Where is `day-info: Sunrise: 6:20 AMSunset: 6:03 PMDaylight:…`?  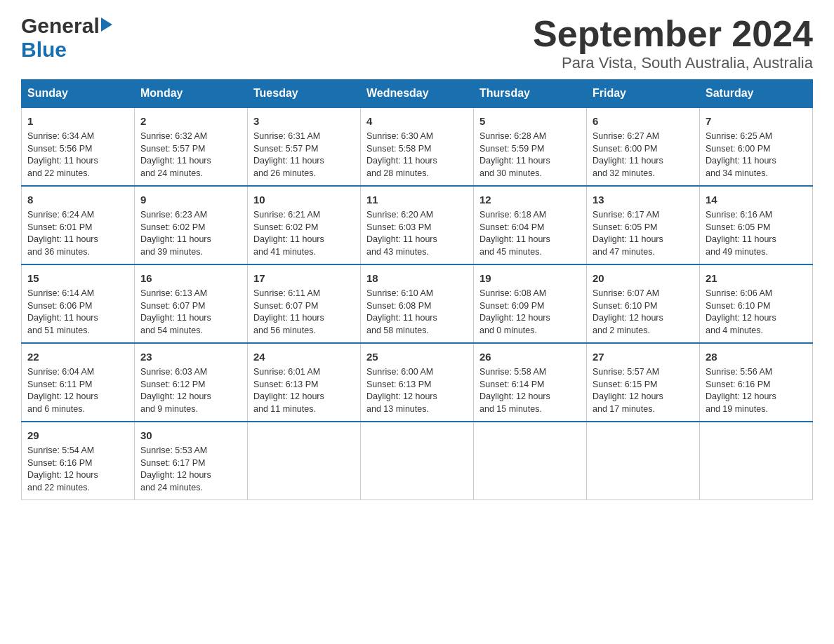 day-info: Sunrise: 6:20 AMSunset: 6:03 PMDaylight:… is located at coordinates (417, 234).